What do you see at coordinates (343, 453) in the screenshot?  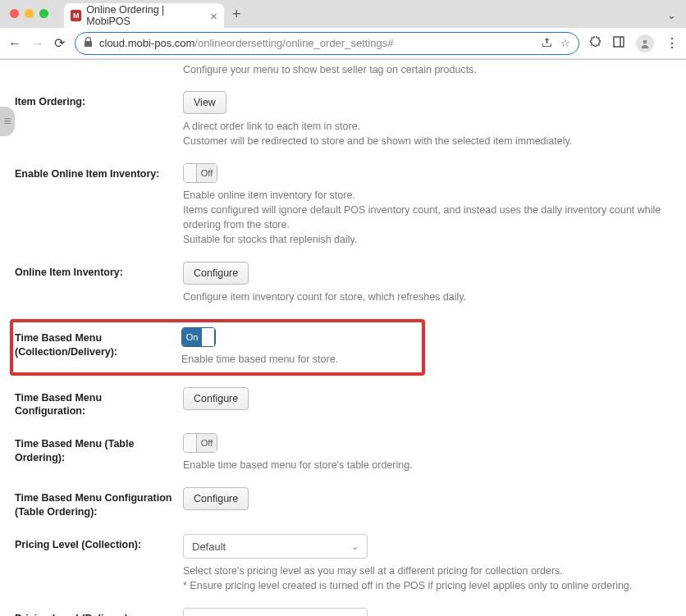 I see `row-time-menu-table: Time Based Menu (Table Ordering): Off En…` at bounding box center [343, 453].